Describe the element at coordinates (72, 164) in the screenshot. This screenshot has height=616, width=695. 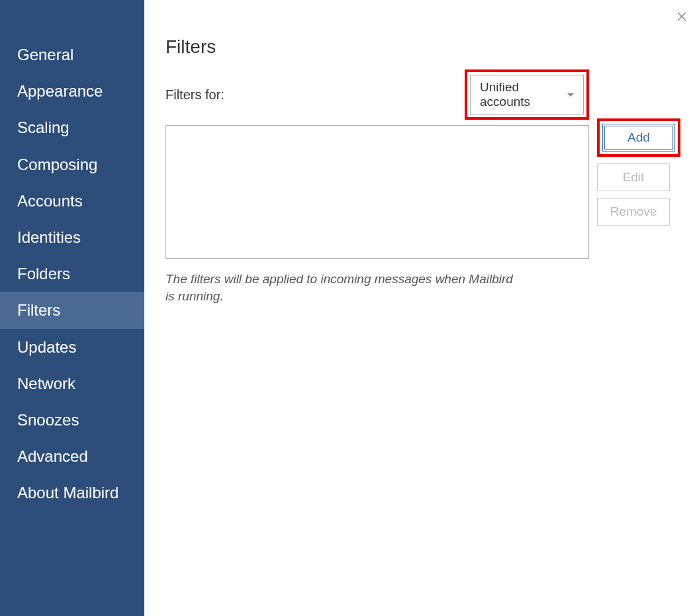
I see `sidebar-item-composing: Composing` at that location.